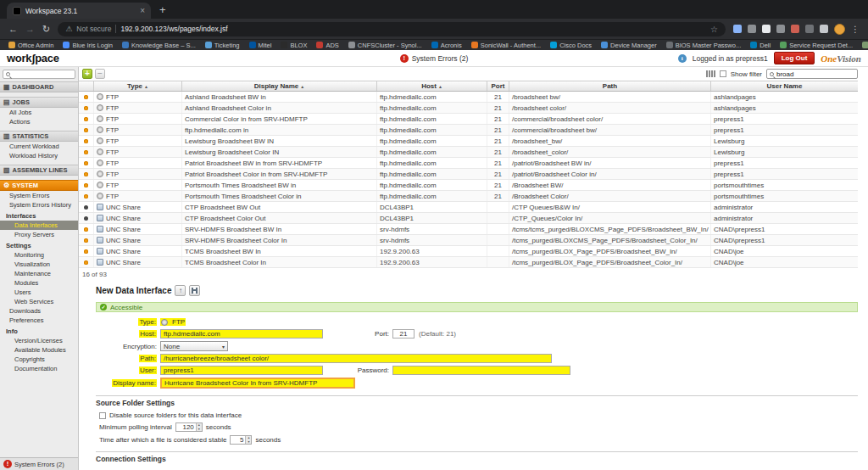  What do you see at coordinates (498, 87) in the screenshot?
I see `column-header-port: Port` at bounding box center [498, 87].